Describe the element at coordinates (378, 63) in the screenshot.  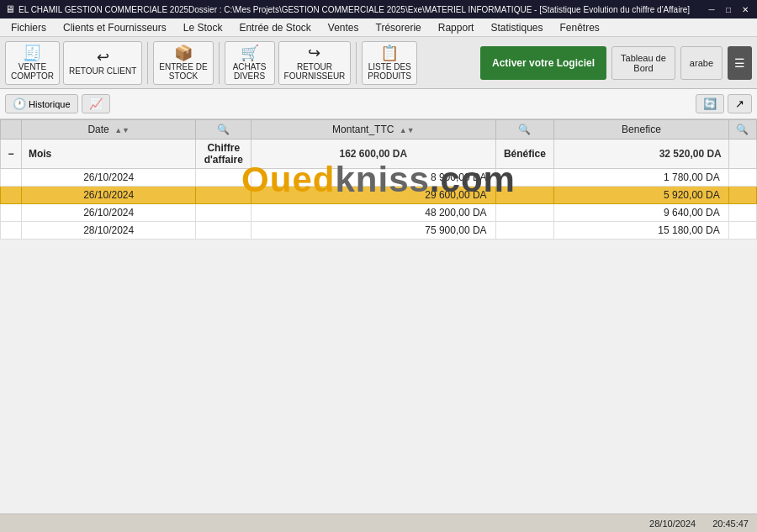
I see `toolbar: 🧾 VENTE COMPTOR ↩ RETOUR CLIENT 📦 ENTREE…` at that location.